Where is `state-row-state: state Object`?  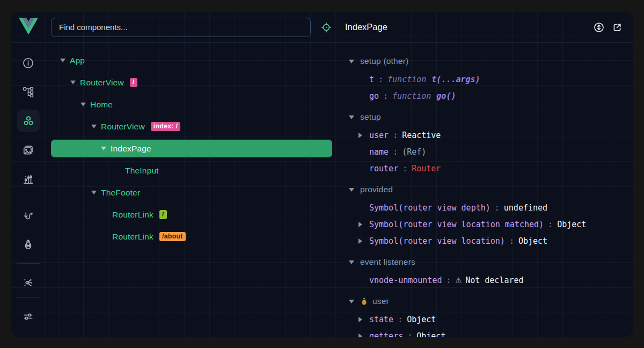 state-row-state: state Object is located at coordinates (486, 319).